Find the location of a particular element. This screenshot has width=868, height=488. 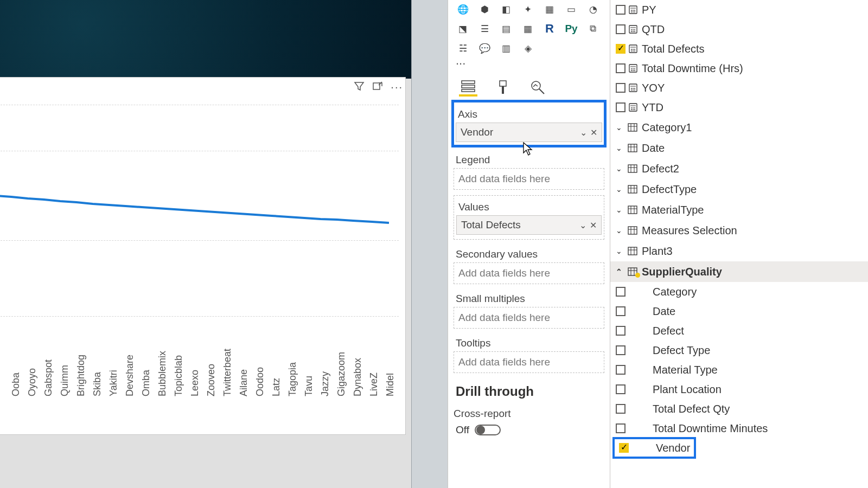

viz-icon-r-script: R is located at coordinates (550, 29).